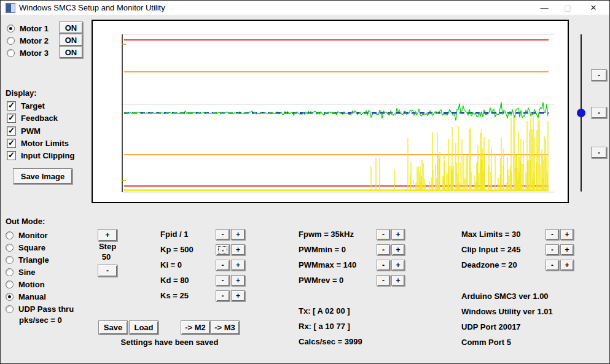 The image size is (610, 364). I want to click on kp-minus-button: -, so click(222, 250).